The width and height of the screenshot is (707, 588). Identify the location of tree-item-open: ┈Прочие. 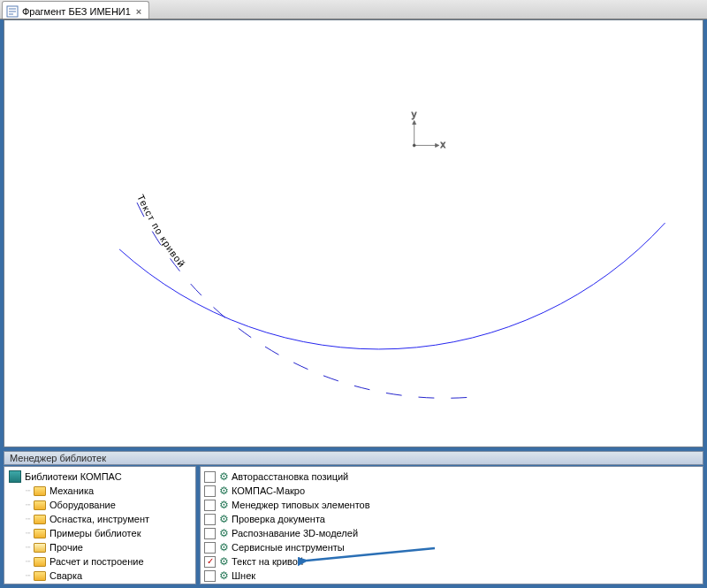
(100, 547).